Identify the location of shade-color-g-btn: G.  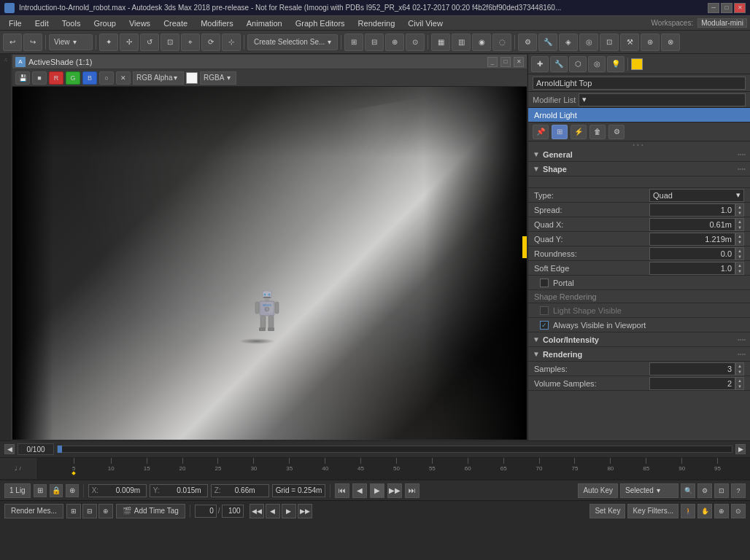
(73, 78).